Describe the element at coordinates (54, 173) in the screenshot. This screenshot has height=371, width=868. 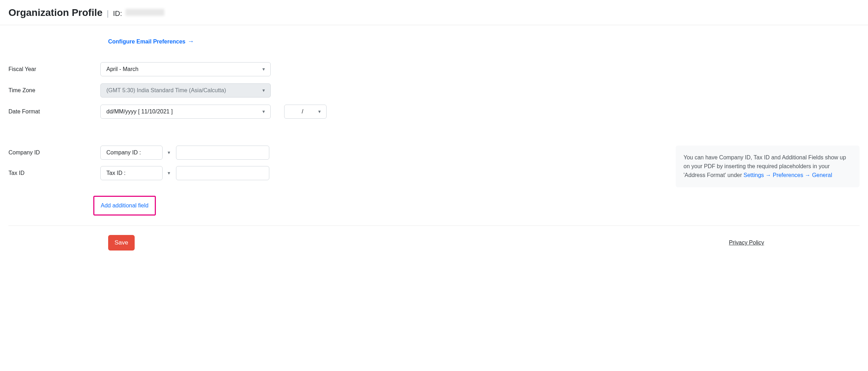
I see `label-tax-id: Tax ID` at that location.